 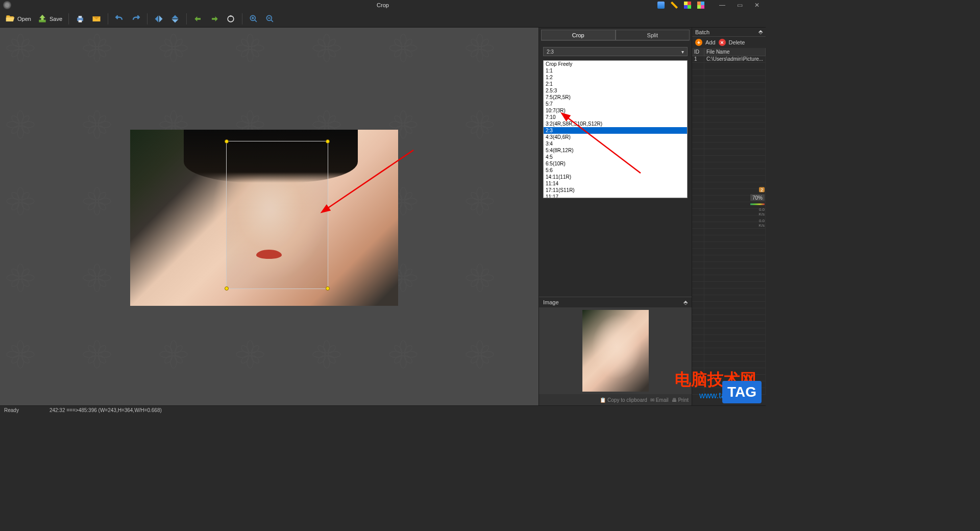 What do you see at coordinates (50, 19) in the screenshot?
I see `save-button: Save` at bounding box center [50, 19].